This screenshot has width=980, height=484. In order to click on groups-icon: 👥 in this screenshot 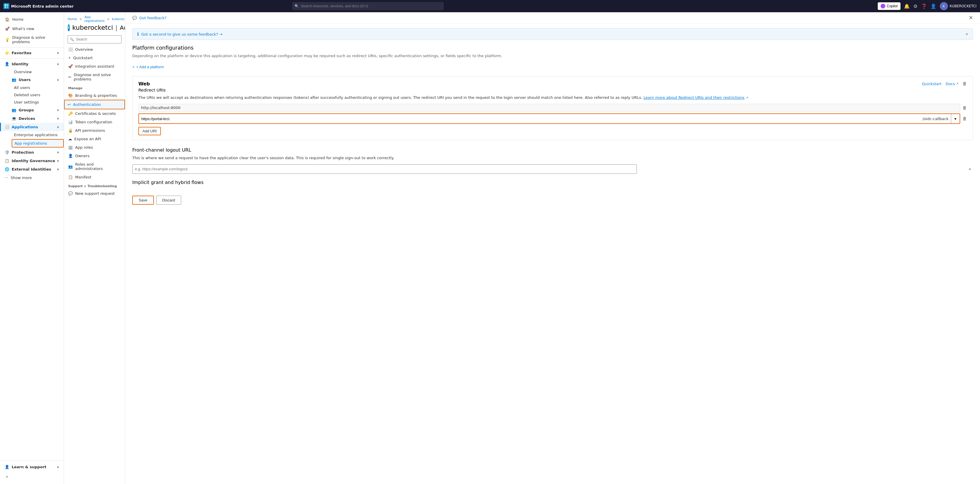, I will do `click(14, 110)`.